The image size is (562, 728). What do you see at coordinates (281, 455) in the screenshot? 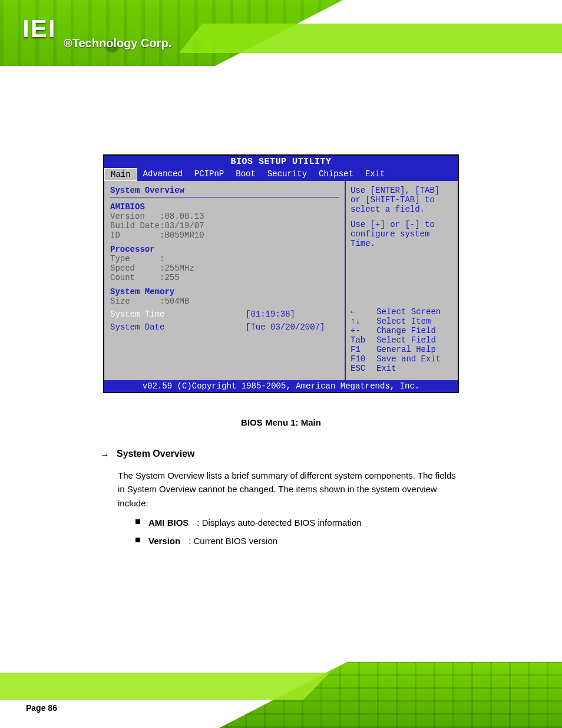
I see `section-item: → System Overview` at bounding box center [281, 455].